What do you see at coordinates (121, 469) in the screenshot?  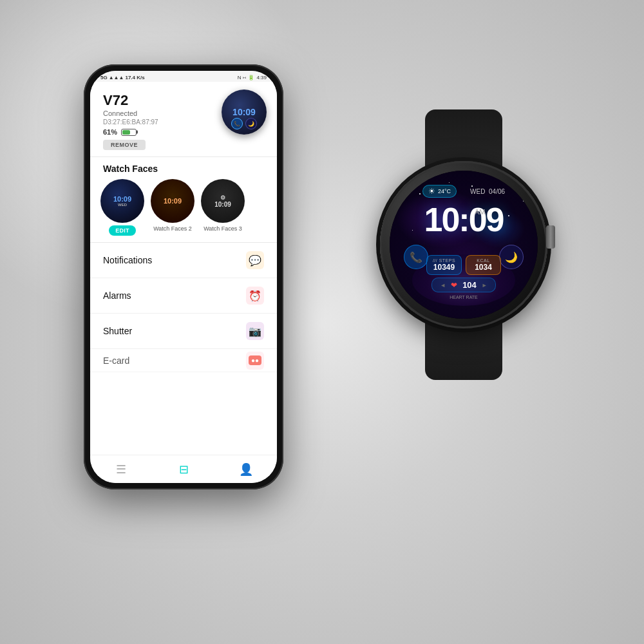 I see `nav-item-menu: ☰` at bounding box center [121, 469].